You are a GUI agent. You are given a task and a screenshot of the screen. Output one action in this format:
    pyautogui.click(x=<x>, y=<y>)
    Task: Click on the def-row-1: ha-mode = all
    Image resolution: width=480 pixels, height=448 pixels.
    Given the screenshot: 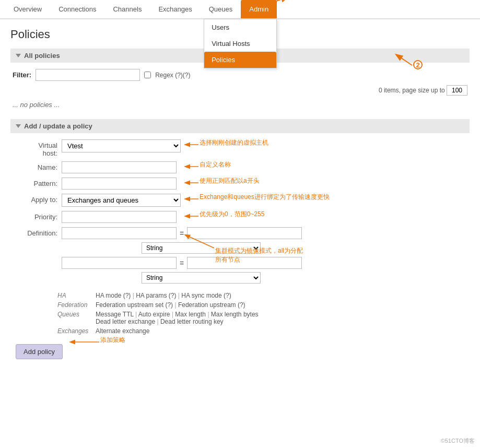 What is the action you would take?
    pyautogui.click(x=265, y=233)
    